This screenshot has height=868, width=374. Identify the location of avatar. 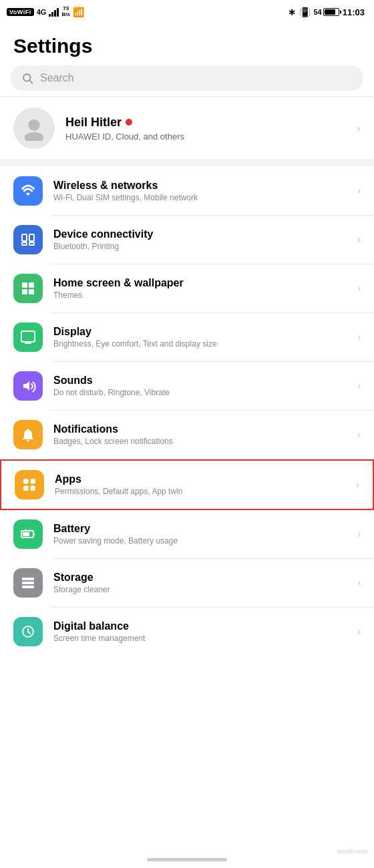
(34, 128).